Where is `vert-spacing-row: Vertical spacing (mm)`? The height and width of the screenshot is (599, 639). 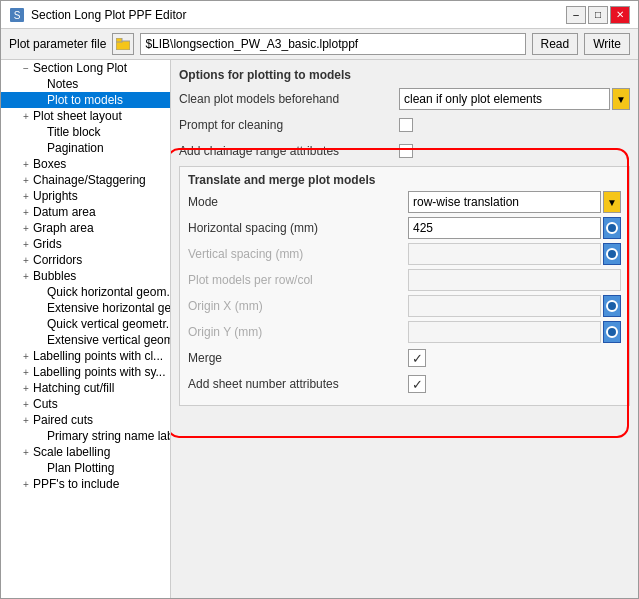 vert-spacing-row: Vertical spacing (mm) is located at coordinates (404, 254).